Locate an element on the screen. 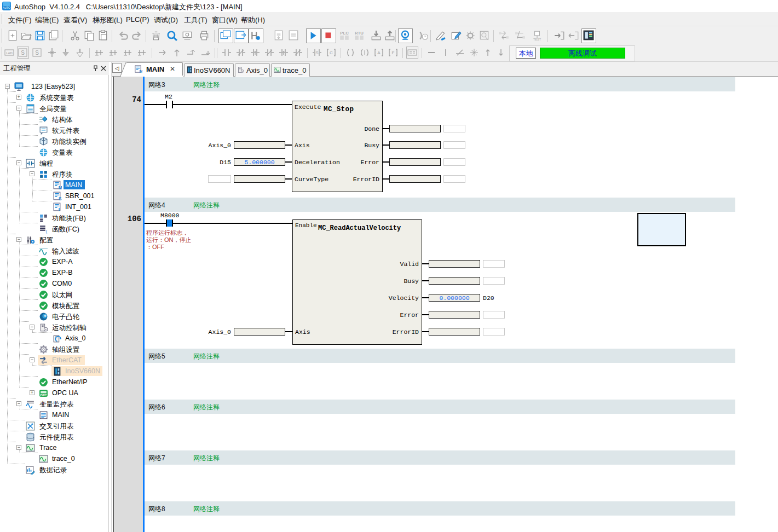 Image resolution: width=778 pixels, height=532 pixels. svg-text: OPC is located at coordinates (44, 395).